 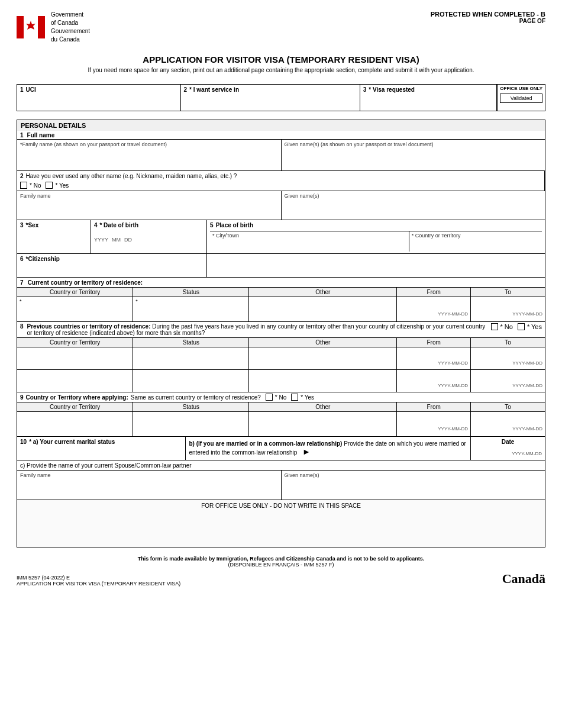 What do you see at coordinates (392, 90) in the screenshot?
I see `visa-label: * Visa requested` at bounding box center [392, 90].